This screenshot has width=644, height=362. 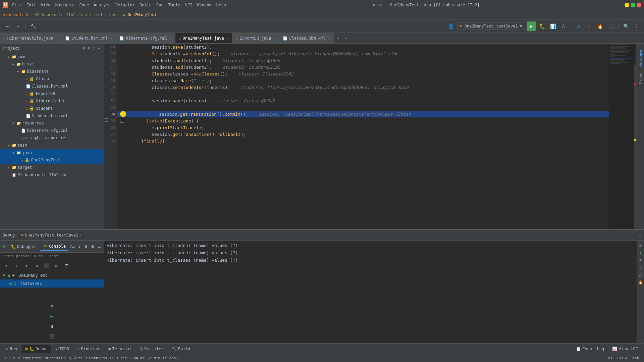 What do you see at coordinates (98, 15) in the screenshot?
I see `breadcrumb-test: test` at bounding box center [98, 15].